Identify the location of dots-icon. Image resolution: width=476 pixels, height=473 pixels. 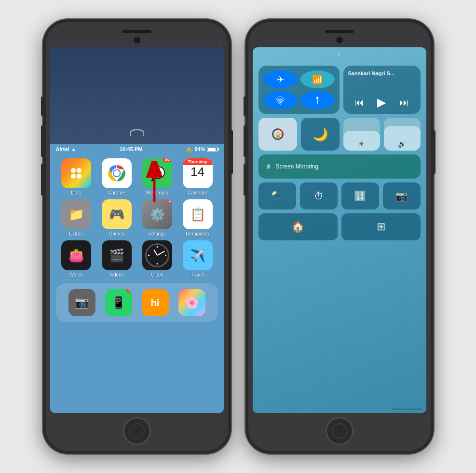
(76, 173).